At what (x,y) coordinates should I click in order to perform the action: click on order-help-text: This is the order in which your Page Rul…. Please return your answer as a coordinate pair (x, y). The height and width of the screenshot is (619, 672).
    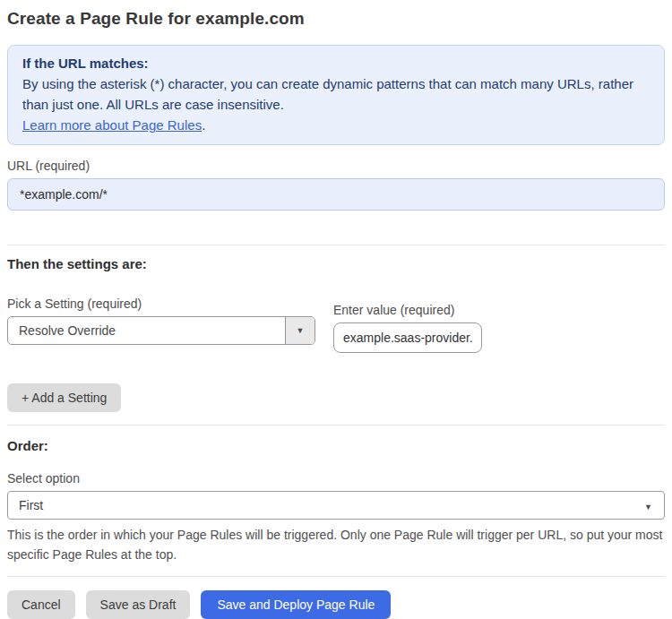
    Looking at the image, I should click on (336, 545).